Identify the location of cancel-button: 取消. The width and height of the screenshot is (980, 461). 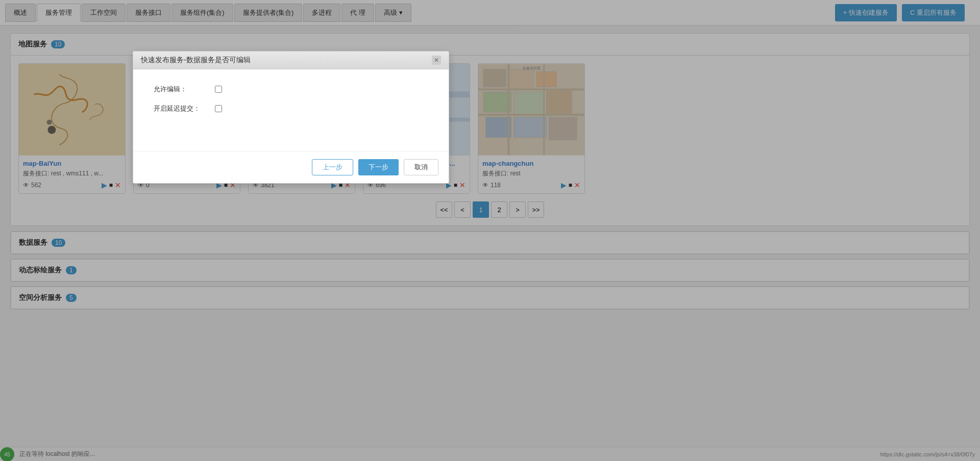
(421, 167).